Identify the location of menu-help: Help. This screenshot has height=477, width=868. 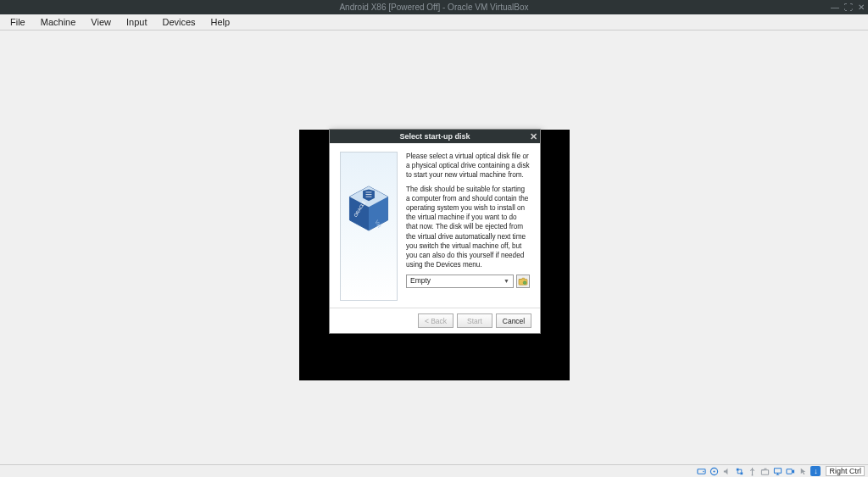
(220, 22).